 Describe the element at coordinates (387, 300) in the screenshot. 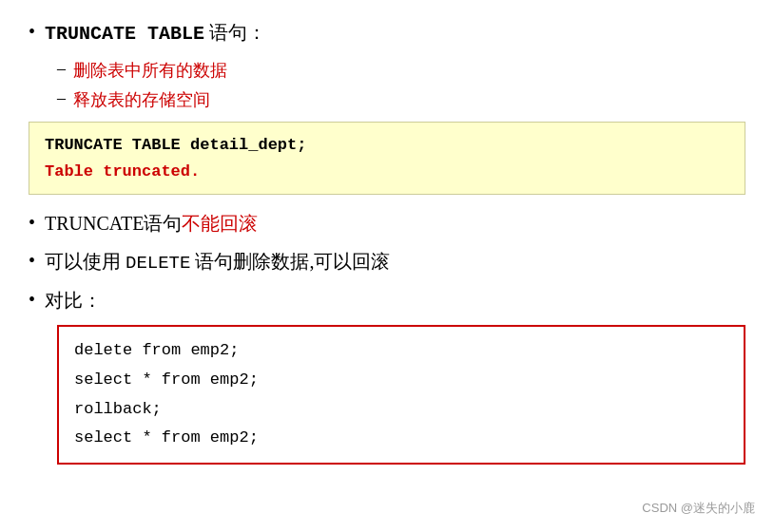

I see `bullet-item-4: • 对比：` at that location.